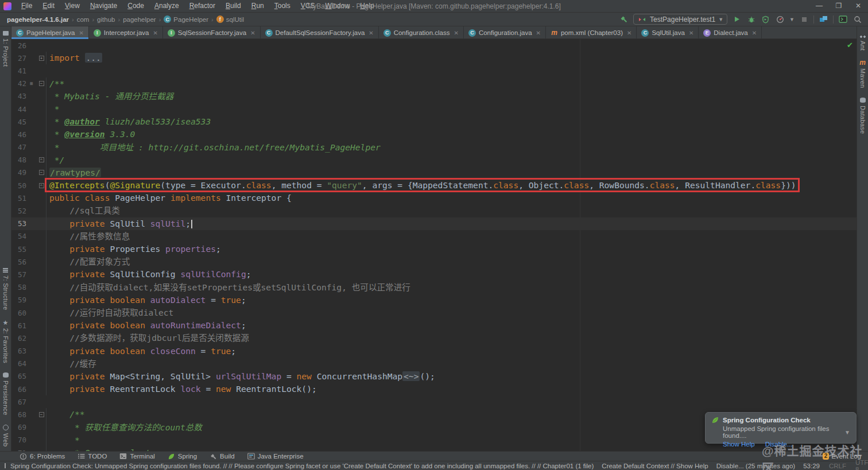 This screenshot has width=868, height=470. Describe the element at coordinates (92, 456) in the screenshot. I see `tool-window-button-todo: TODO` at that location.